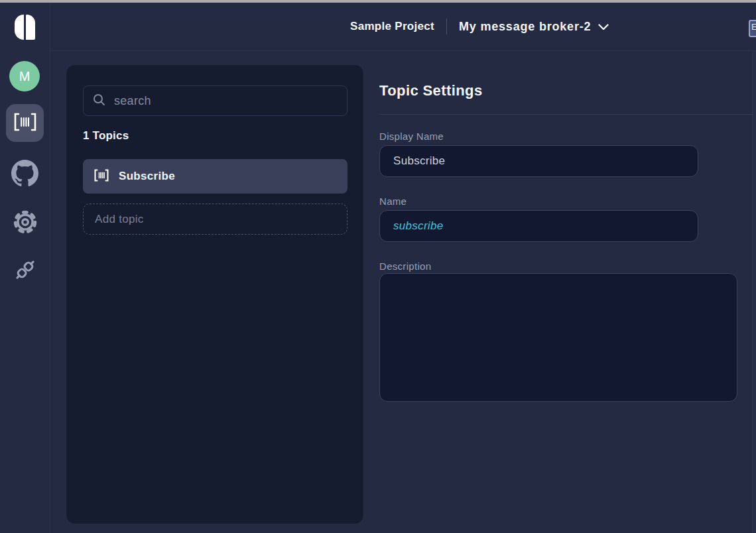  What do you see at coordinates (25, 27) in the screenshot?
I see `app-logo-icon` at bounding box center [25, 27].